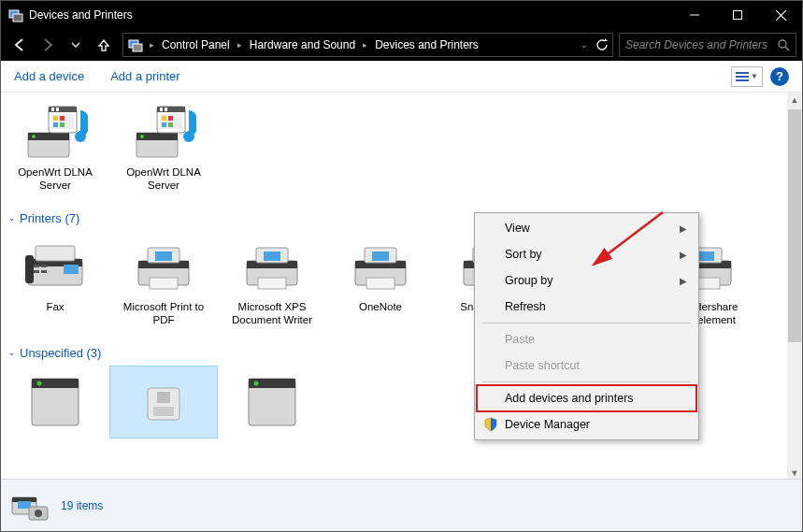 The height and width of the screenshot is (532, 803). I want to click on context-menu-add-devices-printers: Add devices and printers, so click(587, 398).